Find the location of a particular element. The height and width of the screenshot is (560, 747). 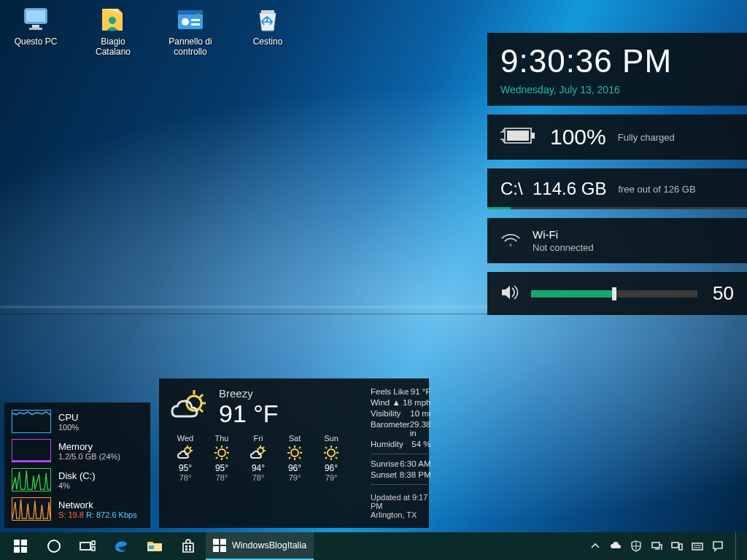

forecast-high: 96° is located at coordinates (295, 468).